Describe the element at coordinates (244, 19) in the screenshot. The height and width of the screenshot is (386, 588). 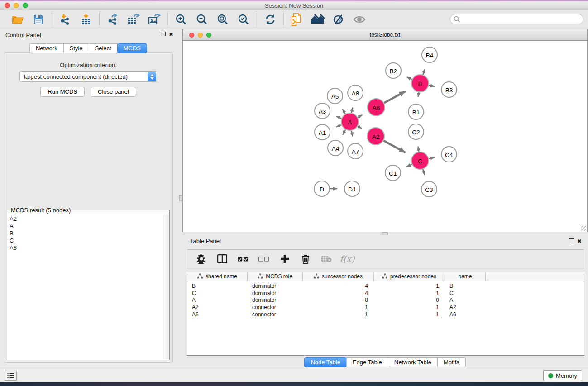
I see `zoom-selected-icon` at that location.